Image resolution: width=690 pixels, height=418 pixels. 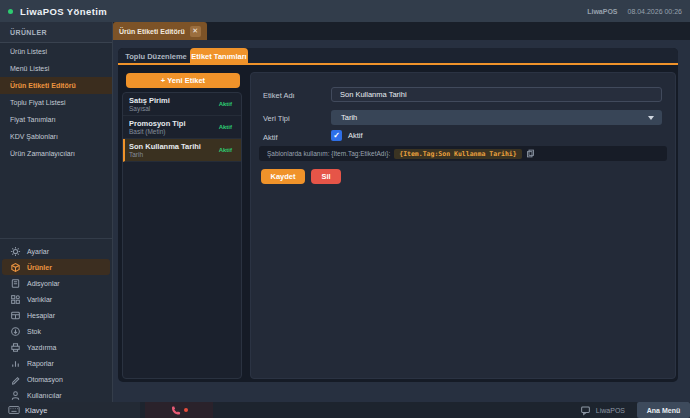 What do you see at coordinates (182, 236) in the screenshot?
I see `tag-list: Satış Pirimi Sayısal Aktif Promosyon Tip…` at bounding box center [182, 236].